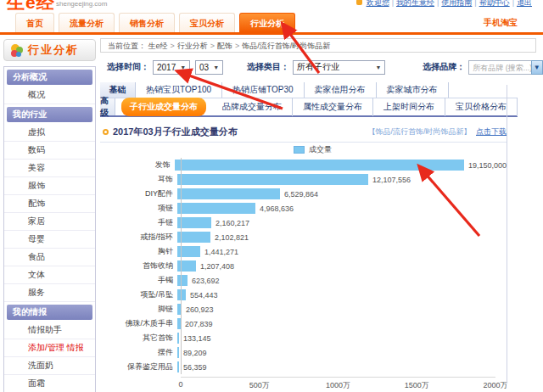  What do you see at coordinates (437, 132) in the screenshot?
I see `chart-header-right: 【饰品/流行首饰/时尚饰品新】 点击下载` at bounding box center [437, 132].